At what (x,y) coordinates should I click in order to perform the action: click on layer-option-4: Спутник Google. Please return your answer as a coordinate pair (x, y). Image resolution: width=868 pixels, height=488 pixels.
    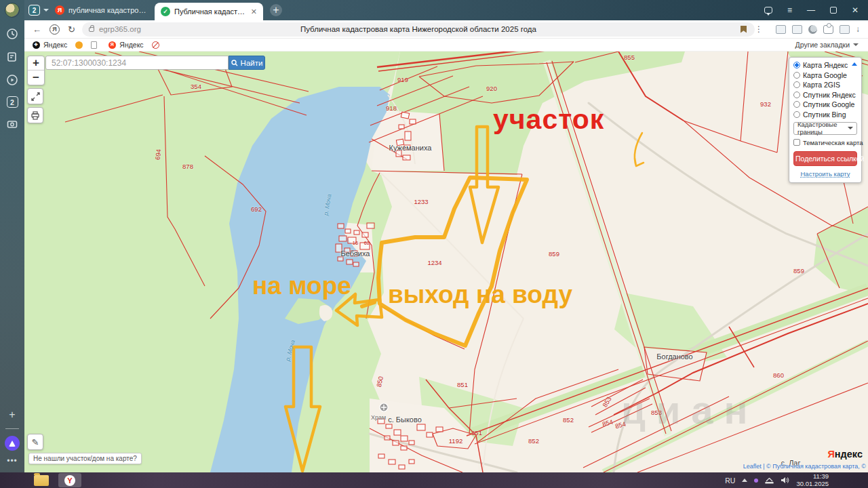
    Looking at the image, I should click on (825, 104).